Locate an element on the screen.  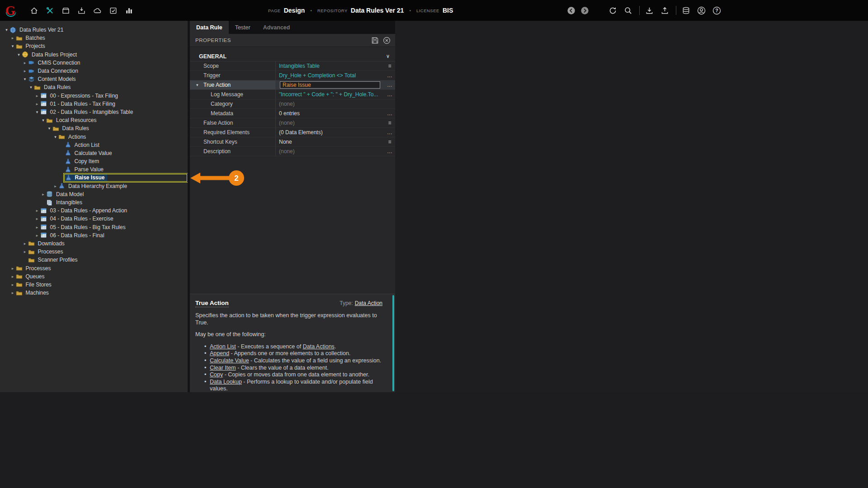
design-tools-icon is located at coordinates (50, 10).